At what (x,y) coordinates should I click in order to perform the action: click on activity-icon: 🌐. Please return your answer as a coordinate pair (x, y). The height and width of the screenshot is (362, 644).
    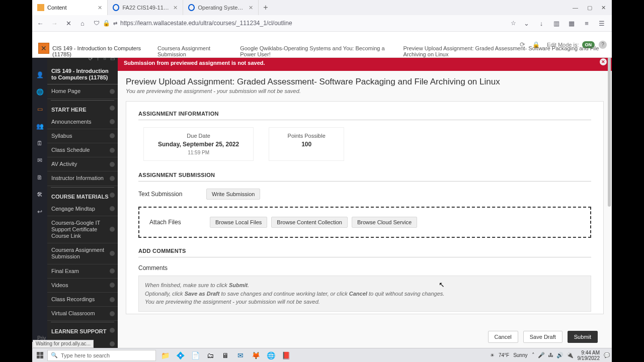
    Looking at the image, I should click on (40, 92).